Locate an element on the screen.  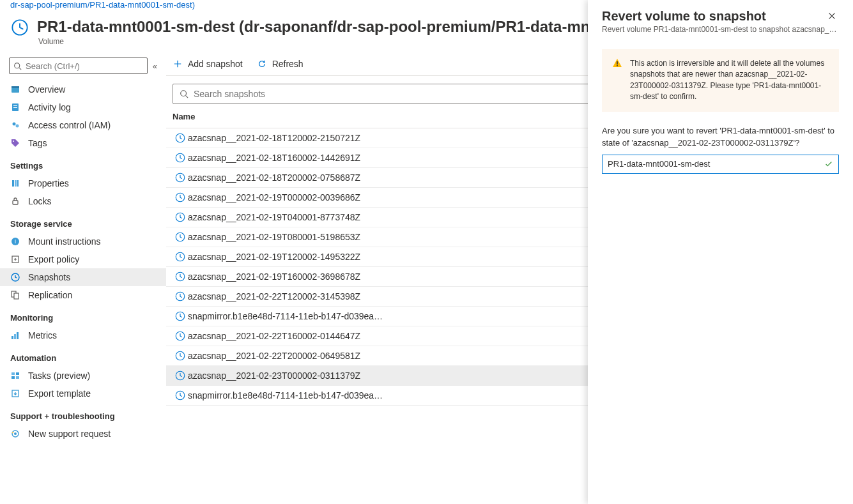
sidebar-item-label: Snapshots is located at coordinates (49, 277).